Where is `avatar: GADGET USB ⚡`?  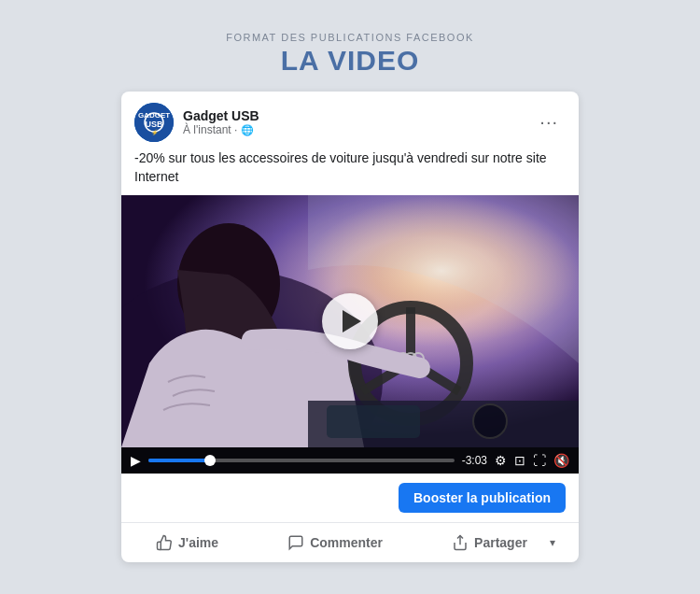
avatar: GADGET USB ⚡ is located at coordinates (154, 122).